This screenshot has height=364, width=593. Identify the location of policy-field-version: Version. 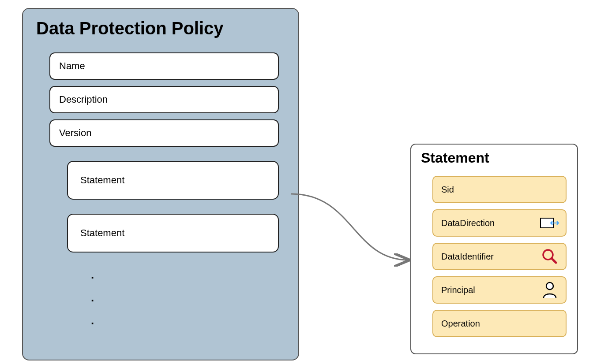
(164, 133).